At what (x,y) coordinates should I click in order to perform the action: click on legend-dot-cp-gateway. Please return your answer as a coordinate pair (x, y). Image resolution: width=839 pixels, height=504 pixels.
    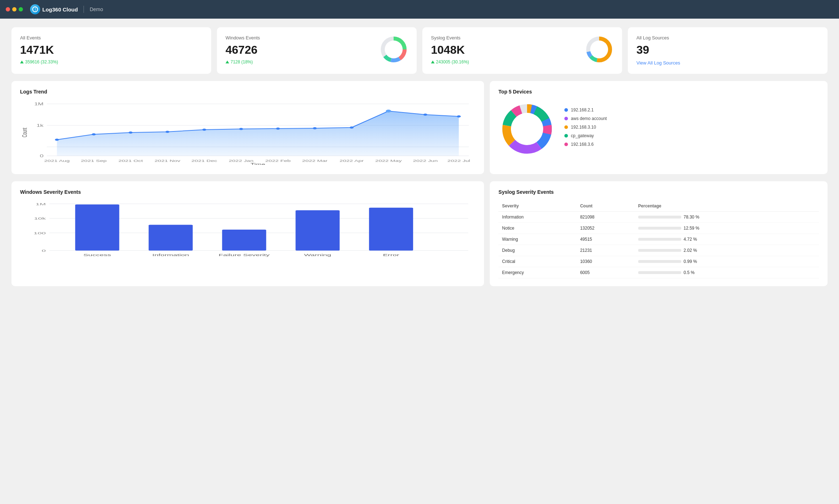
    Looking at the image, I should click on (566, 136).